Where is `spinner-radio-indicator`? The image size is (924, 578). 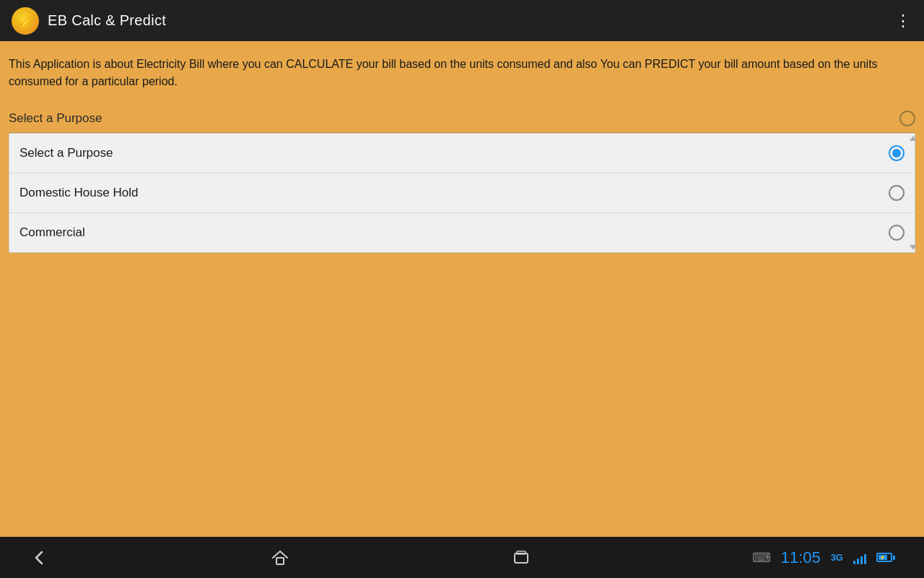
spinner-radio-indicator is located at coordinates (907, 118).